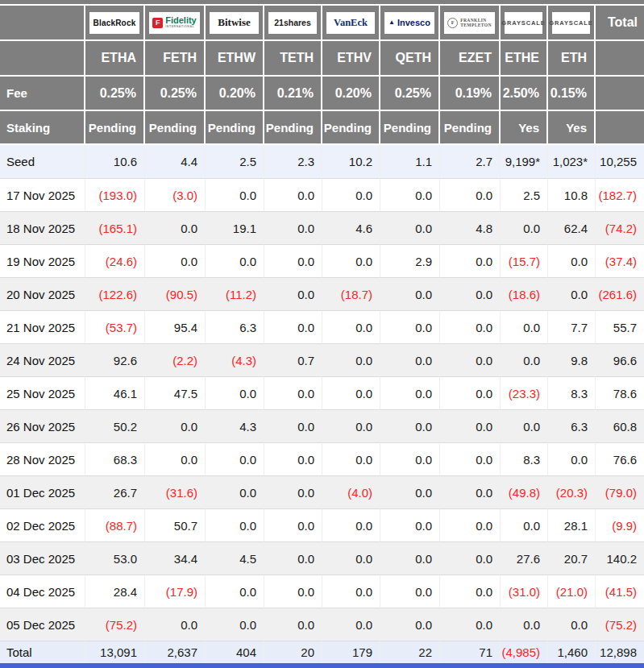  I want to click on value-cell: (2.2), so click(176, 361).